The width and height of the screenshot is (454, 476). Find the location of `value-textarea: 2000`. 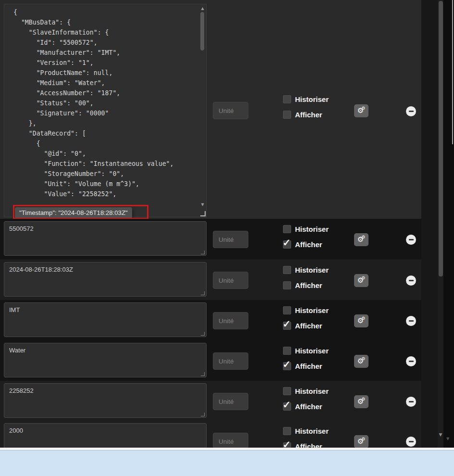

value-textarea: 2000 is located at coordinates (105, 436).